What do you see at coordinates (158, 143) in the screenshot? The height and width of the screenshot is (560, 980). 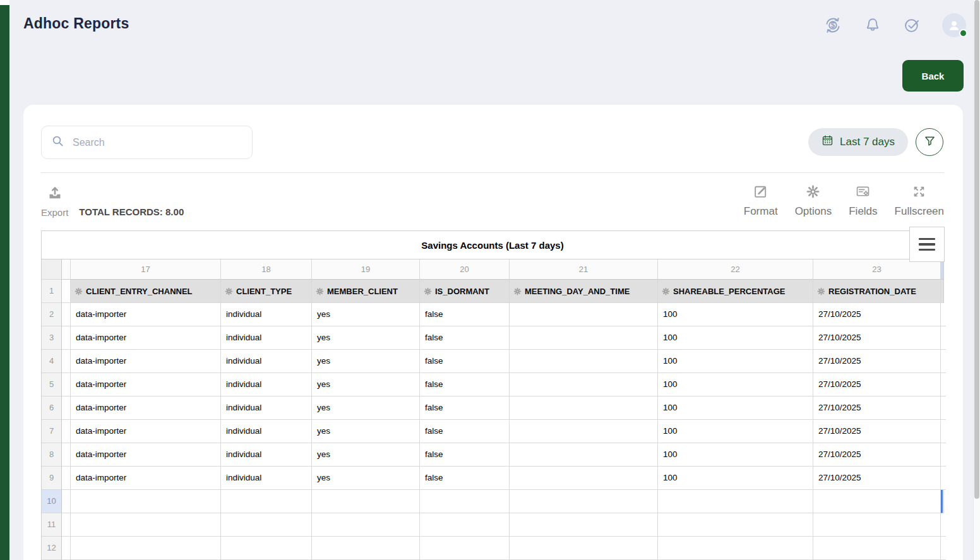 I see `search-input` at bounding box center [158, 143].